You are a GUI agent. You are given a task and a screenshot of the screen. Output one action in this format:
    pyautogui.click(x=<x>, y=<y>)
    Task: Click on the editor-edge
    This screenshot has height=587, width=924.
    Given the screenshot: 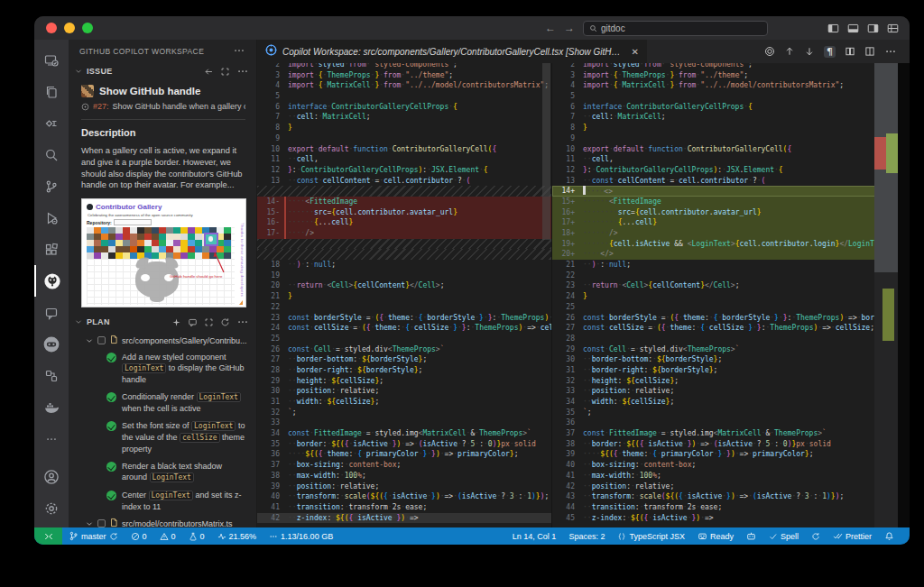 What is the action you would take?
    pyautogui.click(x=904, y=296)
    